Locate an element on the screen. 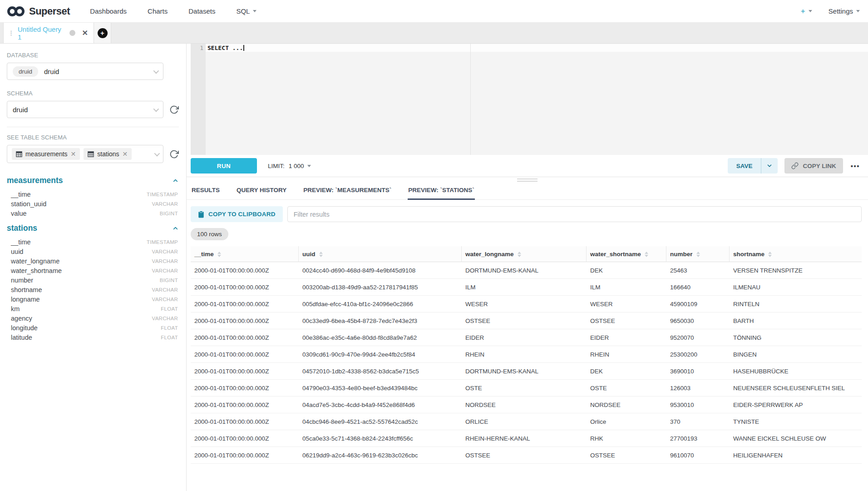 Image resolution: width=868 pixels, height=491 pixels. save-button: SAVE is located at coordinates (745, 166).